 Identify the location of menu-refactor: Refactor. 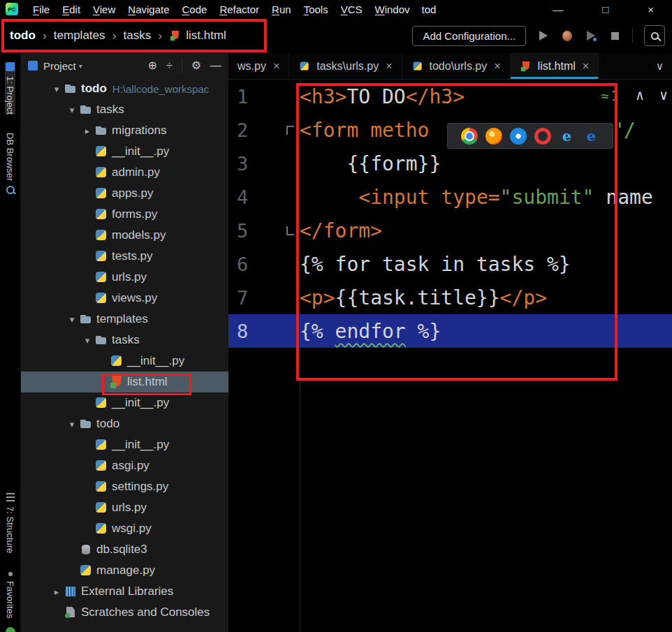
(239, 10).